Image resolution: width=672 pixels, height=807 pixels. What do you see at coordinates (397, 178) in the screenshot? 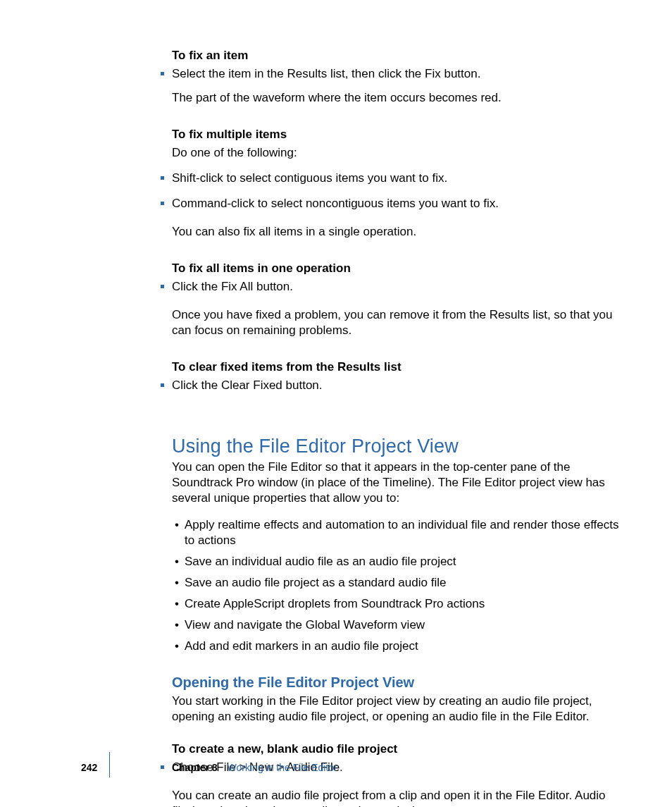
I see `step-item: Shift-click to select contiguous items y…` at bounding box center [397, 178].